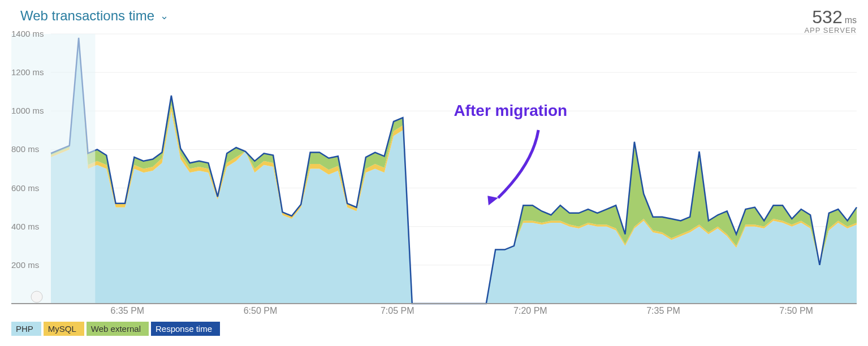  Describe the element at coordinates (511, 111) in the screenshot. I see `annotation-text: After migration` at that location.